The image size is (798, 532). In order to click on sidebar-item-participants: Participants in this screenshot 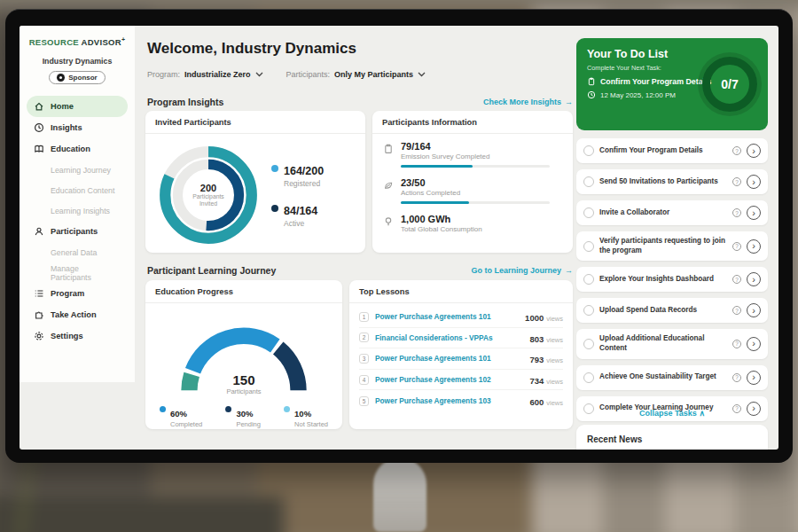, I will do `click(77, 231)`.